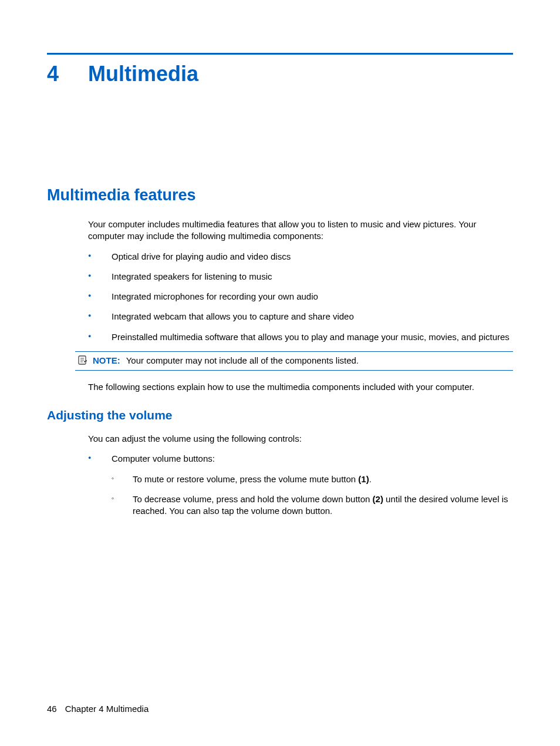 This screenshot has height=746, width=560. What do you see at coordinates (242, 361) in the screenshot?
I see `note-text: Your computer may not include all of the…` at bounding box center [242, 361].